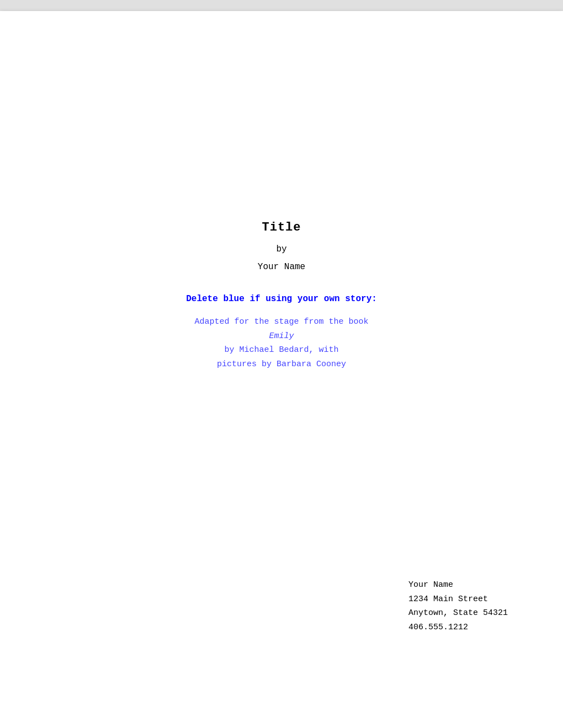 The width and height of the screenshot is (563, 728). I want to click on contact-phone: 406.555.1212, so click(458, 628).